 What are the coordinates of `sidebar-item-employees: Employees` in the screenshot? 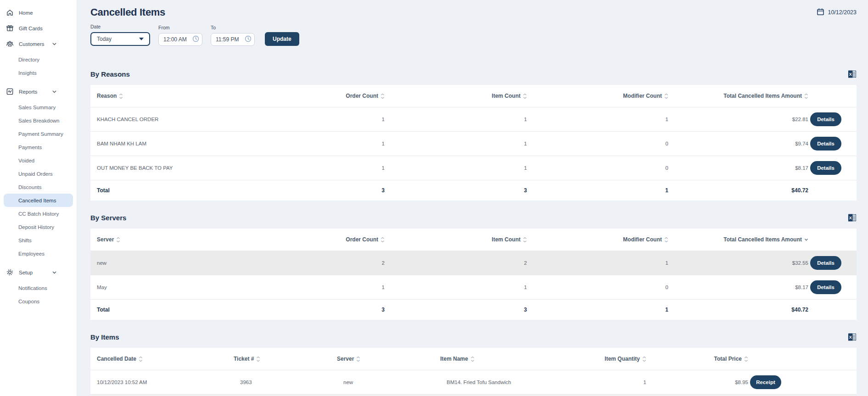 It's located at (39, 253).